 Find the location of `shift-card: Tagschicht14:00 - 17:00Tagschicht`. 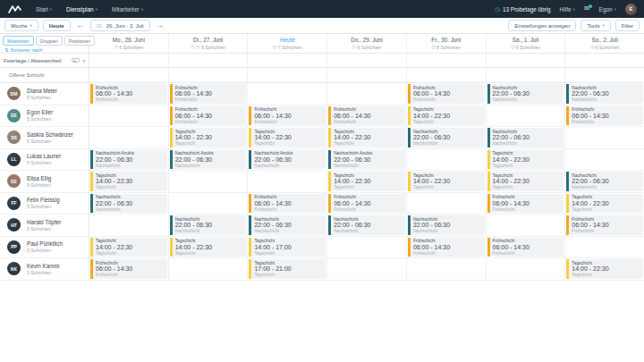

shift-card: Tagschicht14:00 - 17:00Tagschicht is located at coordinates (287, 248).